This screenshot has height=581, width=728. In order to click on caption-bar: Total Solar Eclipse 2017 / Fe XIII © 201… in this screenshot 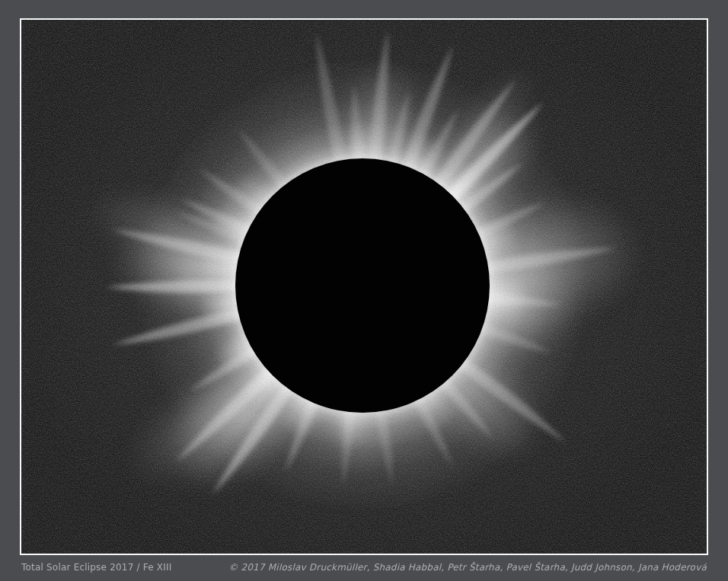, I will do `click(364, 567)`.